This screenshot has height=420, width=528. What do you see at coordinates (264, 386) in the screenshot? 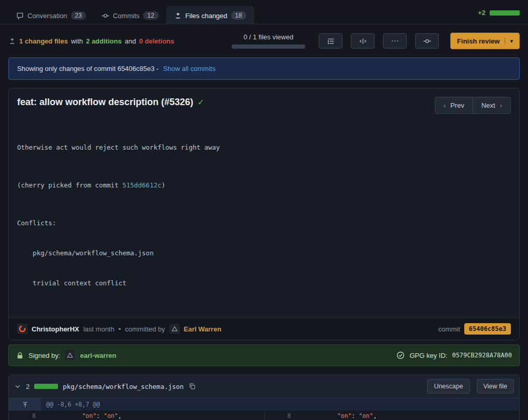
I see `file-diff-header: 2 pkg/schema/workflow_schema.json Unesca…` at bounding box center [264, 386].